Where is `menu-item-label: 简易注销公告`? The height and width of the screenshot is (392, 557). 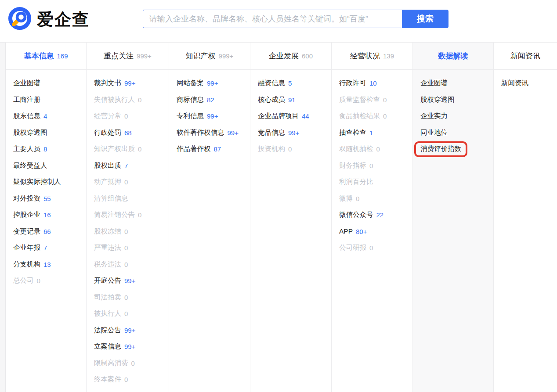
menu-item-label: 简易注销公告 is located at coordinates (114, 215).